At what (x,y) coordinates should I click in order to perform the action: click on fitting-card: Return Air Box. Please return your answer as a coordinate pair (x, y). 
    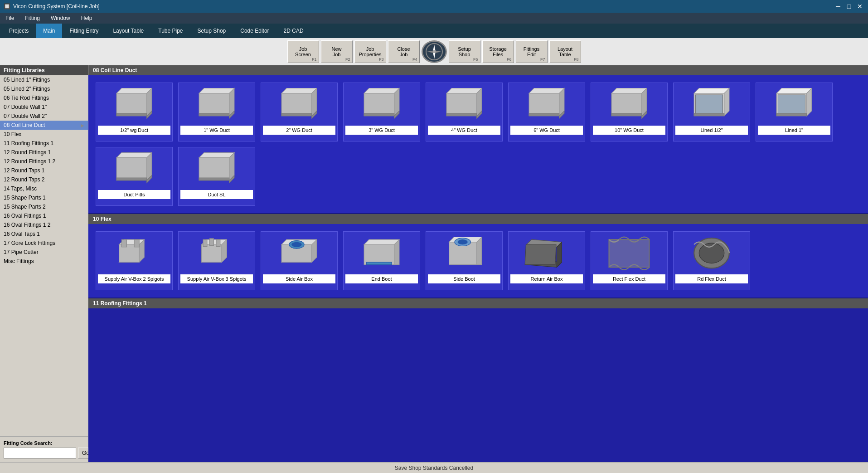
    Looking at the image, I should click on (547, 261).